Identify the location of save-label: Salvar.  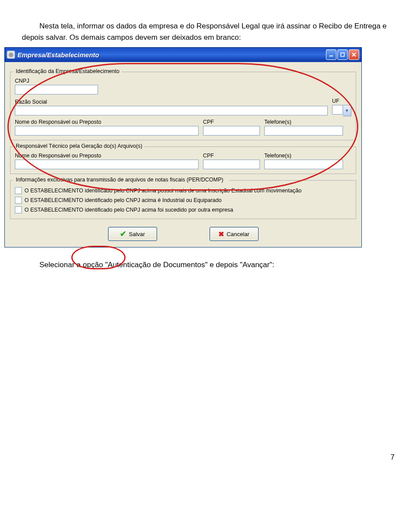
(137, 234).